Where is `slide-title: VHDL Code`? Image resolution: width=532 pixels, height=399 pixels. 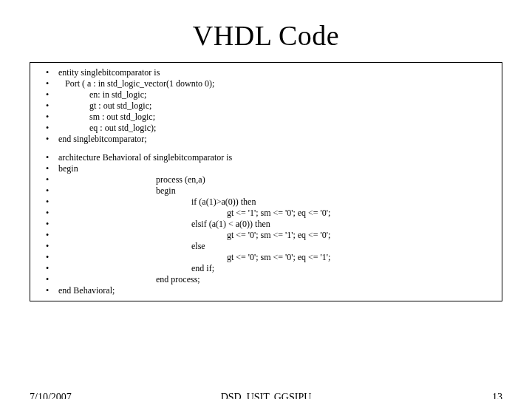
slide-title: VHDL Code is located at coordinates (266, 35).